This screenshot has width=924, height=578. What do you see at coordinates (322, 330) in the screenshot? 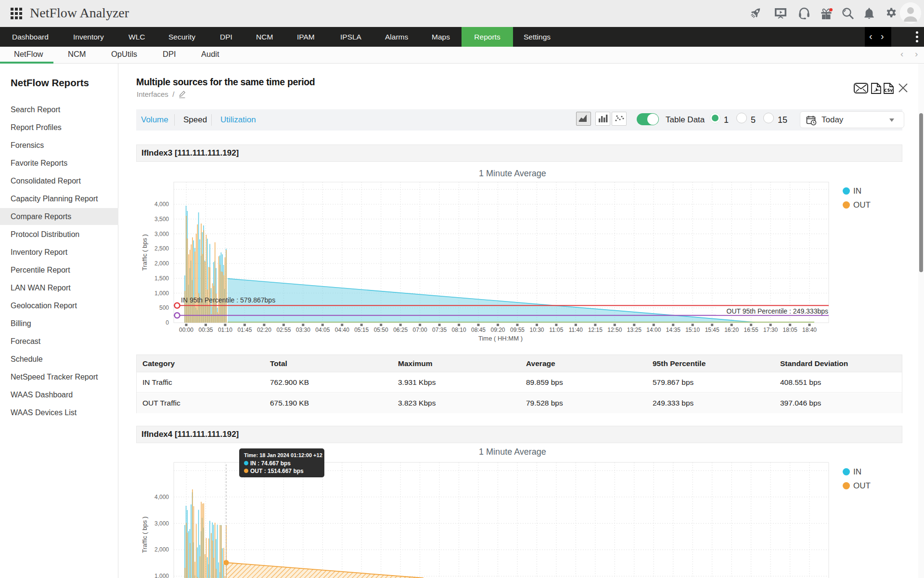
I see `svg-text: 04:05` at bounding box center [322, 330].